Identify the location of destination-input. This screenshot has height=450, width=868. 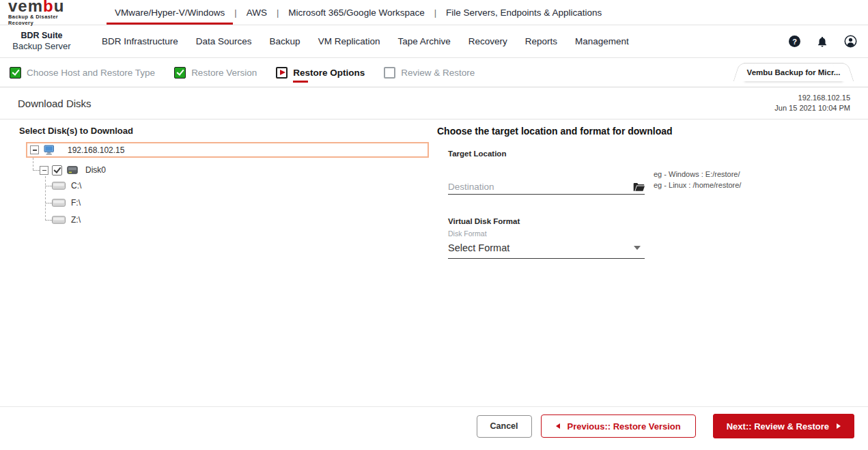
(538, 187).